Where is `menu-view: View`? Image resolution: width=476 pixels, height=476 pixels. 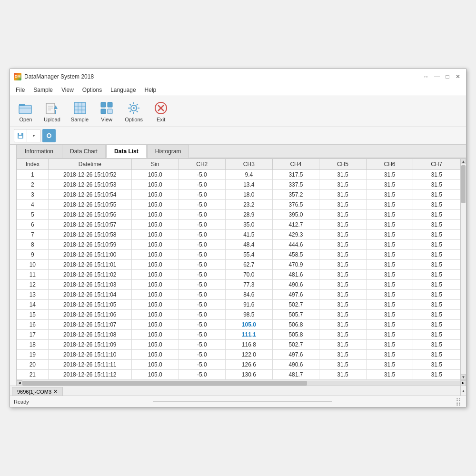 menu-view: View is located at coordinates (68, 90).